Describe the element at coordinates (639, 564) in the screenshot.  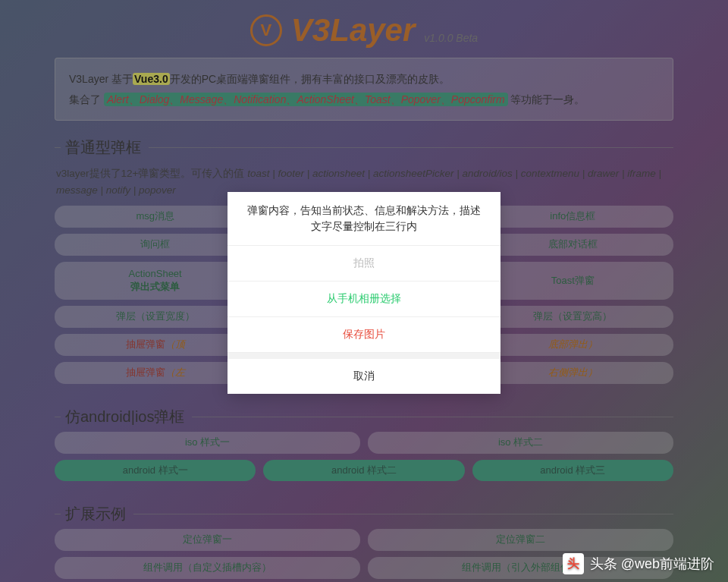
I see `watermark: 头 头条 @web前端进阶` at that location.